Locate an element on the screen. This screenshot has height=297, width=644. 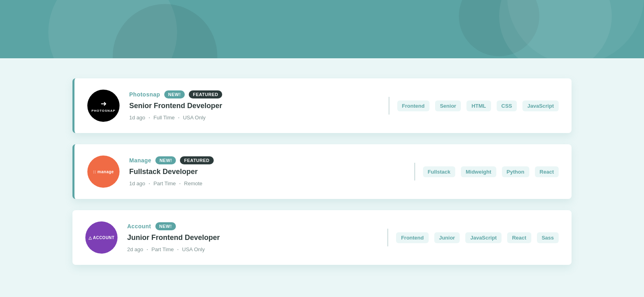
company-logo-photosnap: ➜ PHOTOSNAP is located at coordinates (103, 106).